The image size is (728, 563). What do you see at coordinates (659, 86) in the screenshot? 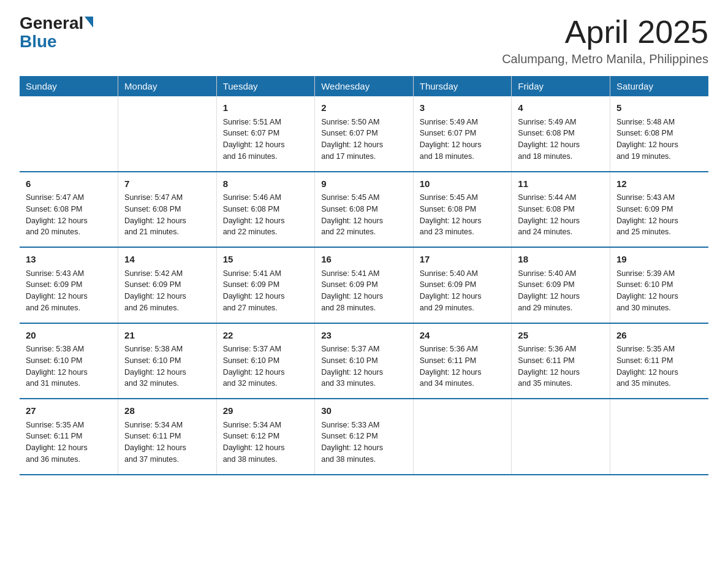
I see `header-saturday: Saturday` at bounding box center [659, 86].